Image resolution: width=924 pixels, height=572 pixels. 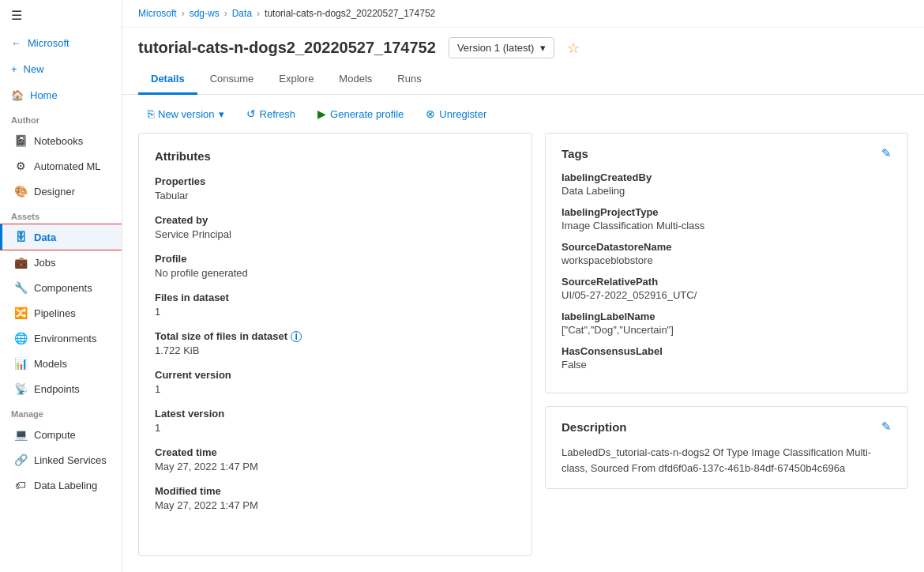 What do you see at coordinates (226, 13) in the screenshot?
I see `breadcrumb-sep-2: ›` at bounding box center [226, 13].